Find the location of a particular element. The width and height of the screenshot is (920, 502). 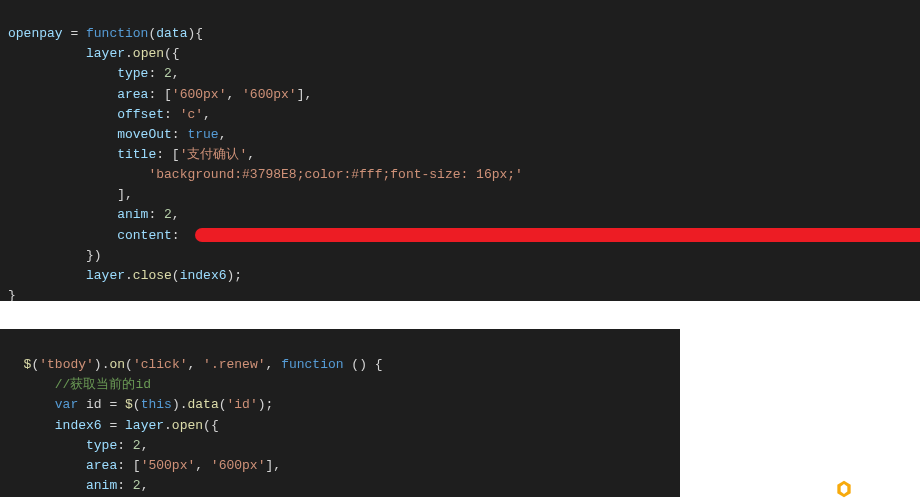

code-line: content: is located at coordinates (464, 236).